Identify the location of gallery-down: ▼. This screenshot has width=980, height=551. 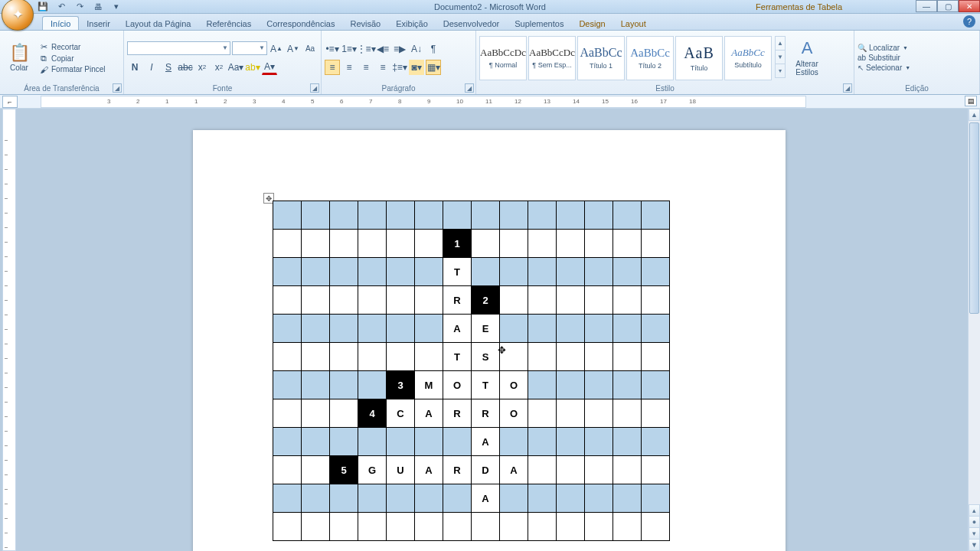
(780, 57).